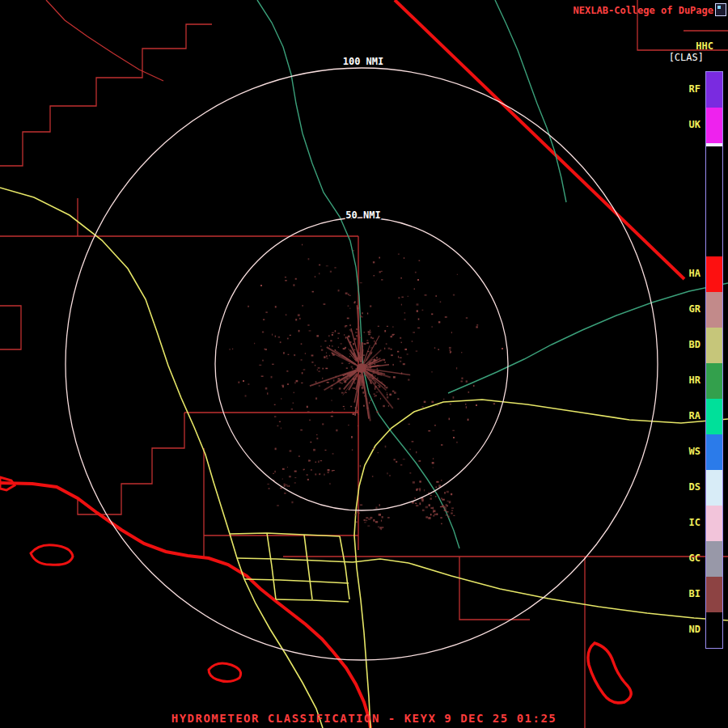 This screenshot has width=728, height=728. Describe the element at coordinates (691, 594) in the screenshot. I see `legend-label-BI: BI` at that location.